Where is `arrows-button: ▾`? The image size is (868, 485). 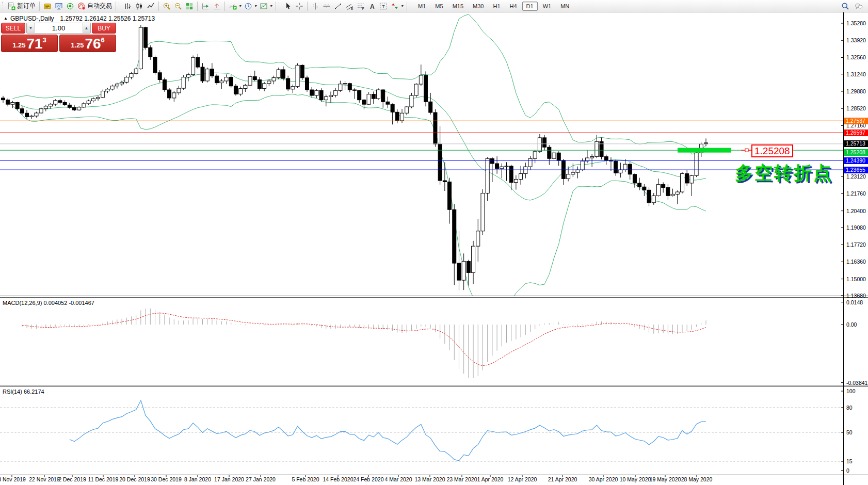
arrows-button: ▾ is located at coordinates (397, 6).